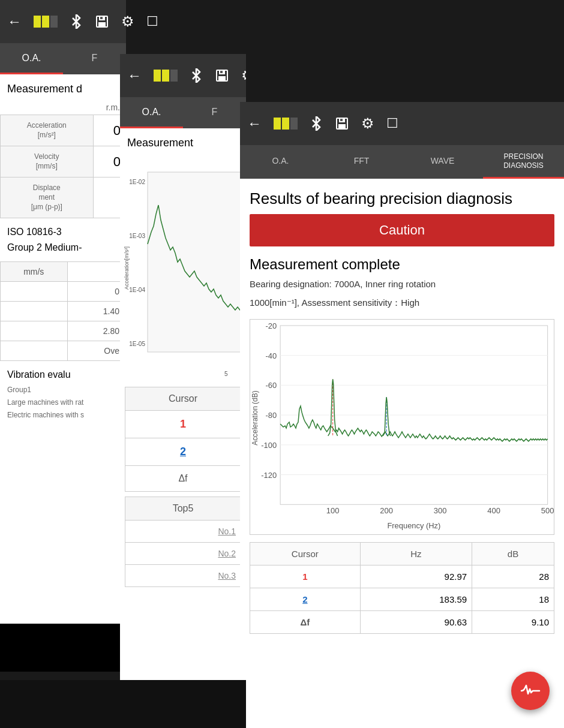 The height and width of the screenshot is (728, 564). Describe the element at coordinates (440, 511) in the screenshot. I see `svg-text: 300` at that location.